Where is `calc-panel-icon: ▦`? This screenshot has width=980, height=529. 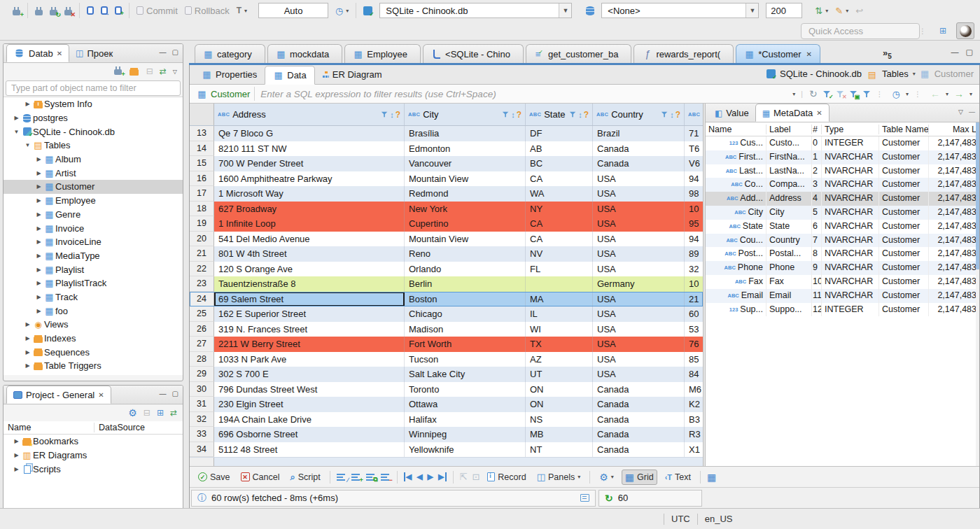
calc-panel-icon: ▦ is located at coordinates (711, 477).